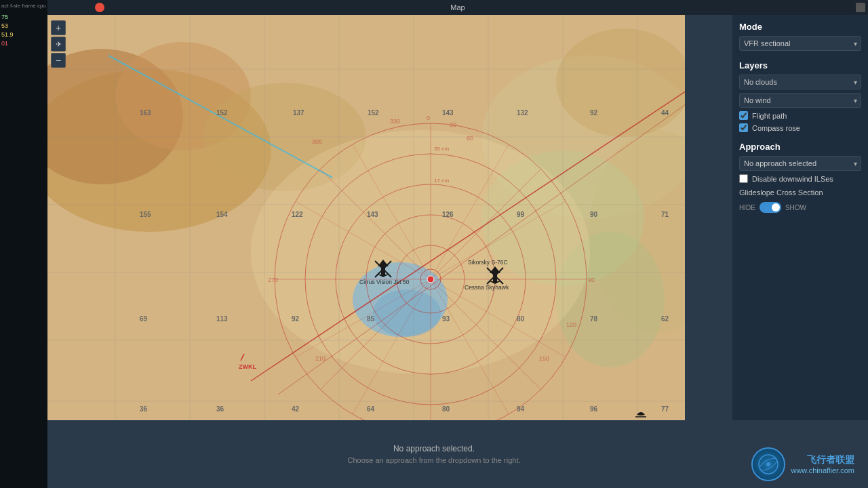 The width and height of the screenshot is (868, 488). Describe the element at coordinates (273, 280) in the screenshot. I see `svg-text: 270` at that location.